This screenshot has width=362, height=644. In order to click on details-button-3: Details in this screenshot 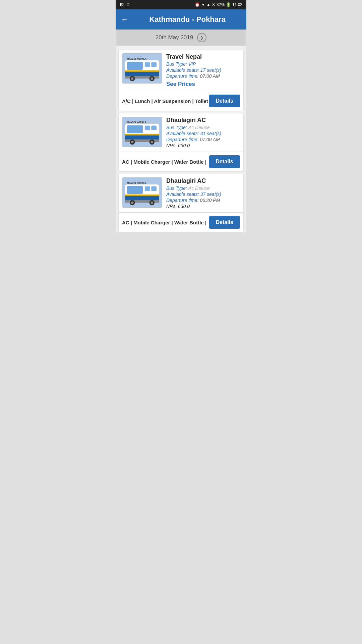, I will do `click(225, 222)`.